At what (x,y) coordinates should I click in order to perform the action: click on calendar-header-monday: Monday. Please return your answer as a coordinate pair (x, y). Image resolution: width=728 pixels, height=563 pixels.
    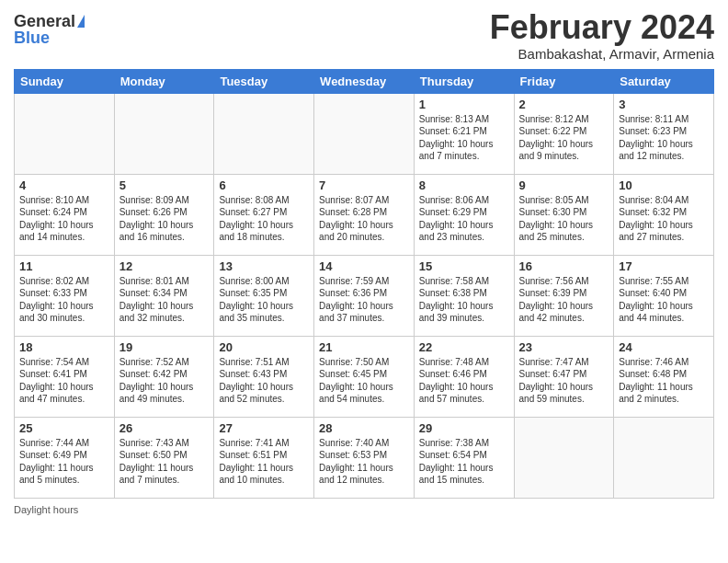
    Looking at the image, I should click on (164, 81).